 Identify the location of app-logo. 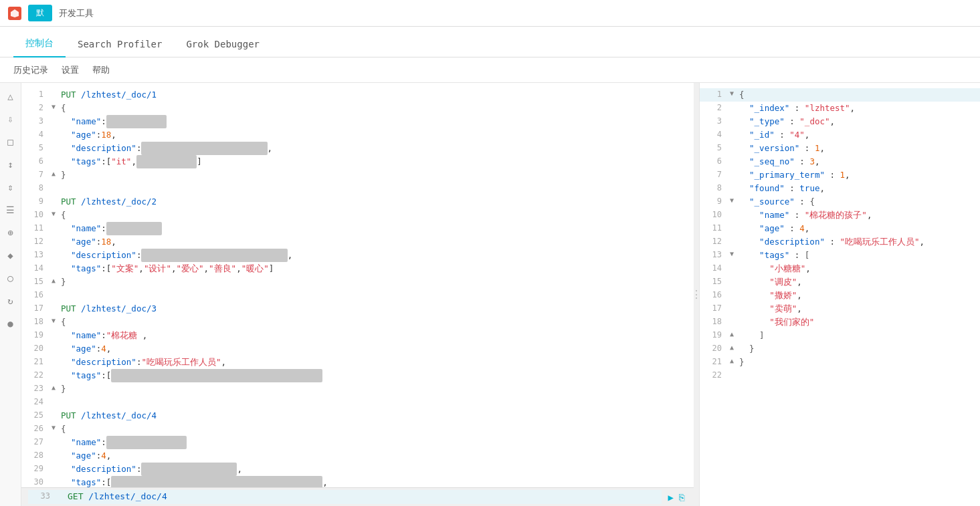
(15, 13).